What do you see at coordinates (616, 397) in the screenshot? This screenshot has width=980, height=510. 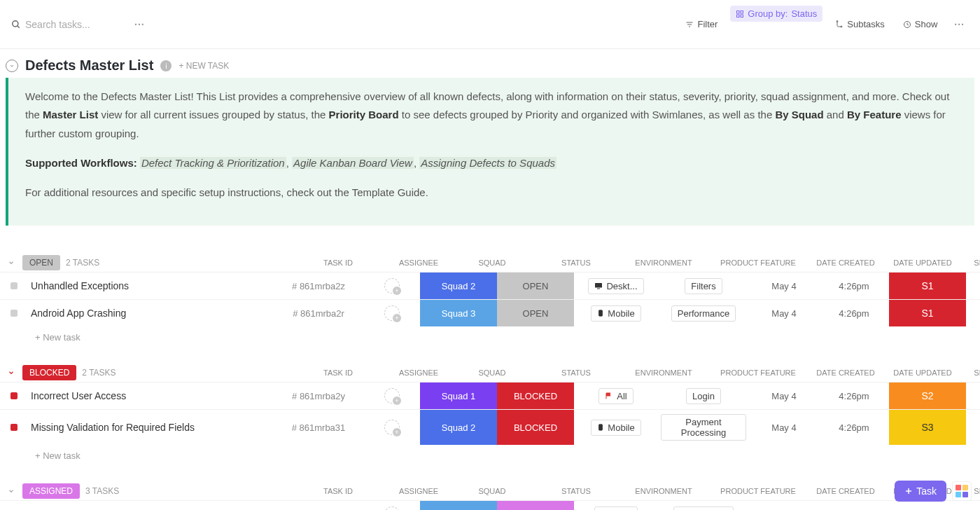 I see `environment-cell: All` at bounding box center [616, 397].